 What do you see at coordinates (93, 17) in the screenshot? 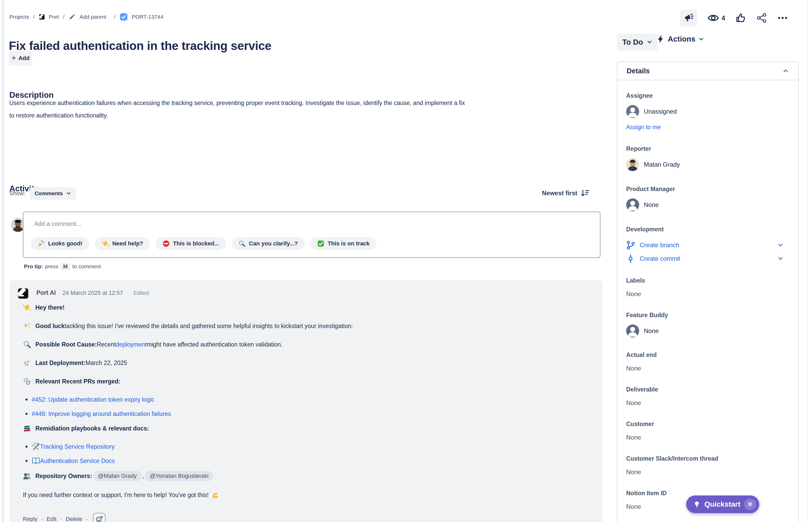
I see `breadcrumb-add-parent: Add parent` at bounding box center [93, 17].